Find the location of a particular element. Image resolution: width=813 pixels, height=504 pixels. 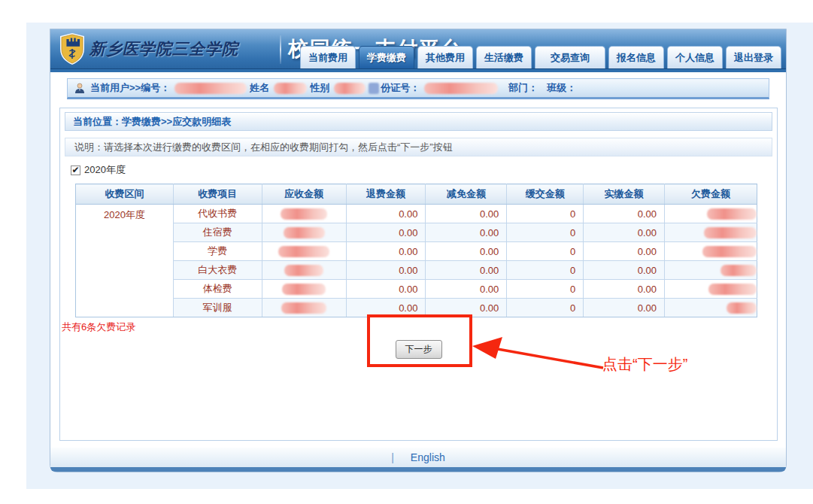

tab-living-payment: 生活缴费 is located at coordinates (504, 57).